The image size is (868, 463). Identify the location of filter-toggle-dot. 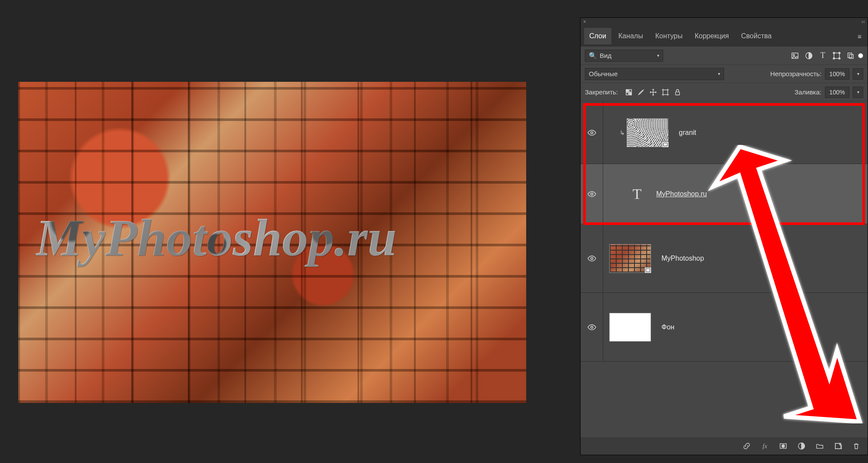
(861, 56).